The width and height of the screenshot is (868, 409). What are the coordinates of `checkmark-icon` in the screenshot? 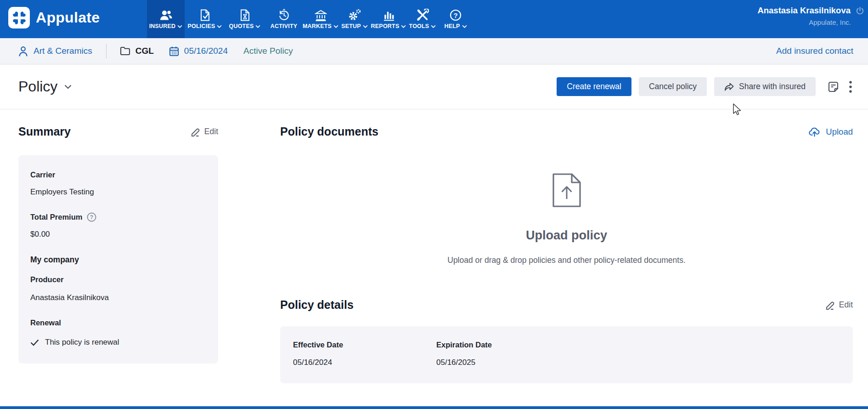 It's located at (35, 343).